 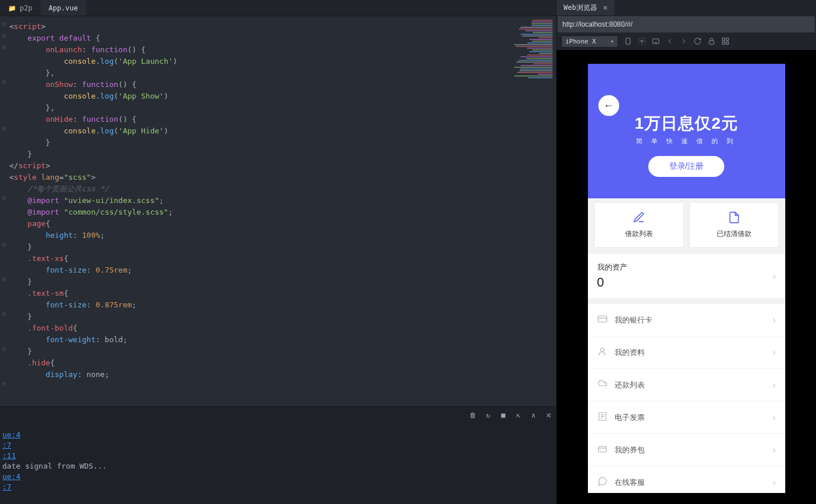 What do you see at coordinates (656, 41) in the screenshot?
I see `screenshot-icon` at bounding box center [656, 41].